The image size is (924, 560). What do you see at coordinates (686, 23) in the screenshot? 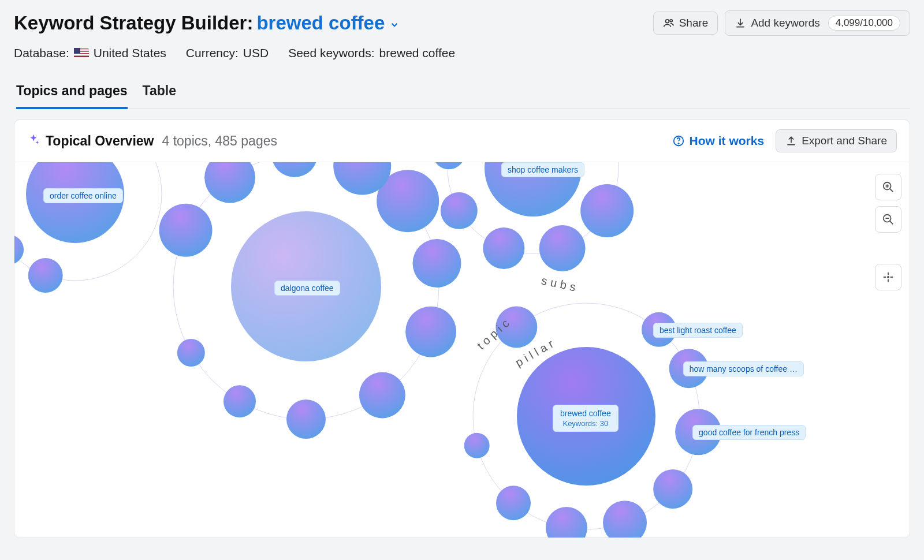
I see `share-button: Share` at bounding box center [686, 23].